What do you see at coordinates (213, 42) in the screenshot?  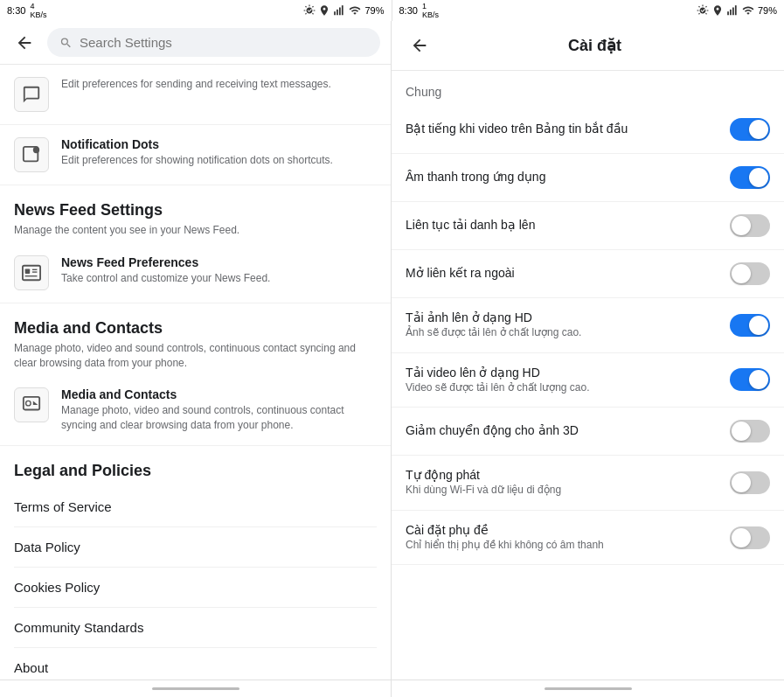 I see `search-input-container` at bounding box center [213, 42].